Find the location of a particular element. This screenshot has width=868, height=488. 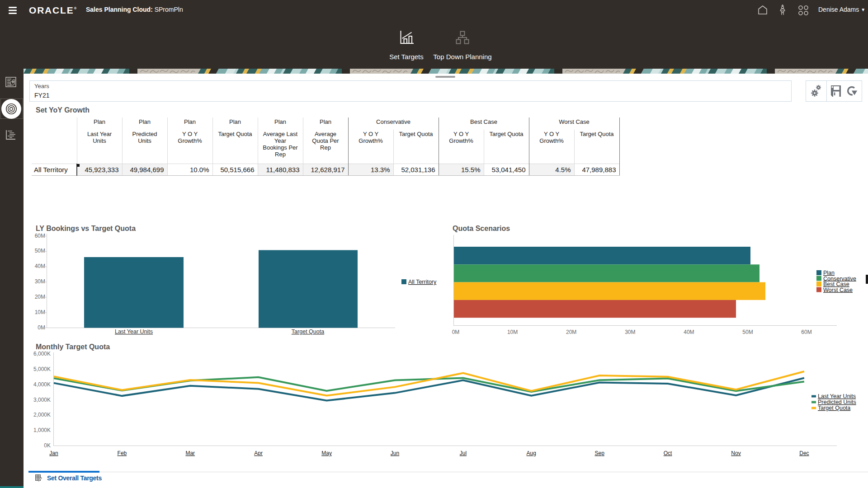

svg-text: Jan is located at coordinates (53, 453).